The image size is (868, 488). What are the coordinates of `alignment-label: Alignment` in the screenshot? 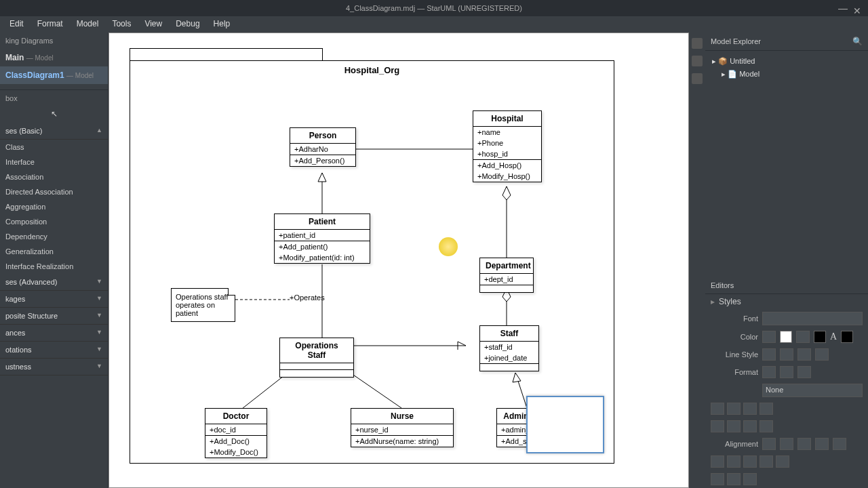 It's located at (734, 444).